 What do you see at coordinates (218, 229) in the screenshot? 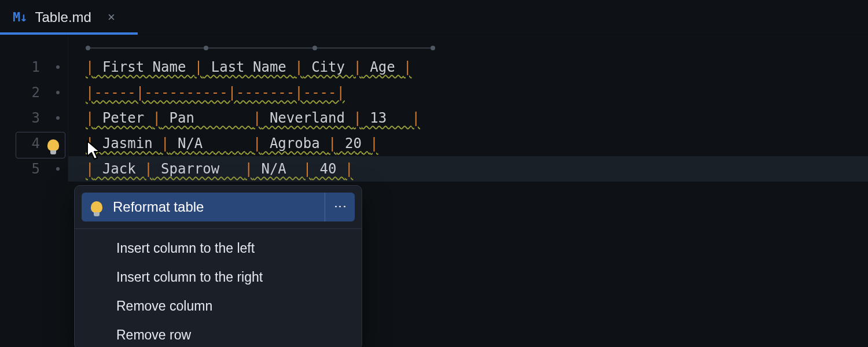
I see `popup-separator` at bounding box center [218, 229].